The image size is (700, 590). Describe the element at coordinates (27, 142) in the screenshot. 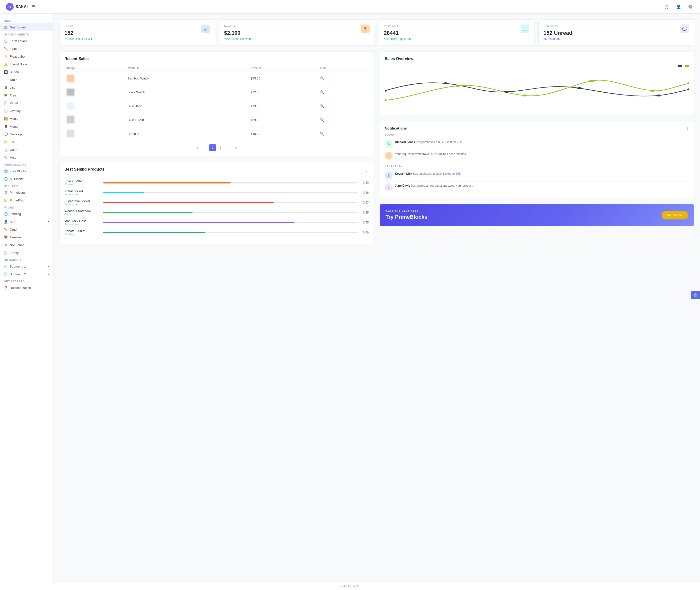

I see `sidebar-item-file: 📁 File` at that location.